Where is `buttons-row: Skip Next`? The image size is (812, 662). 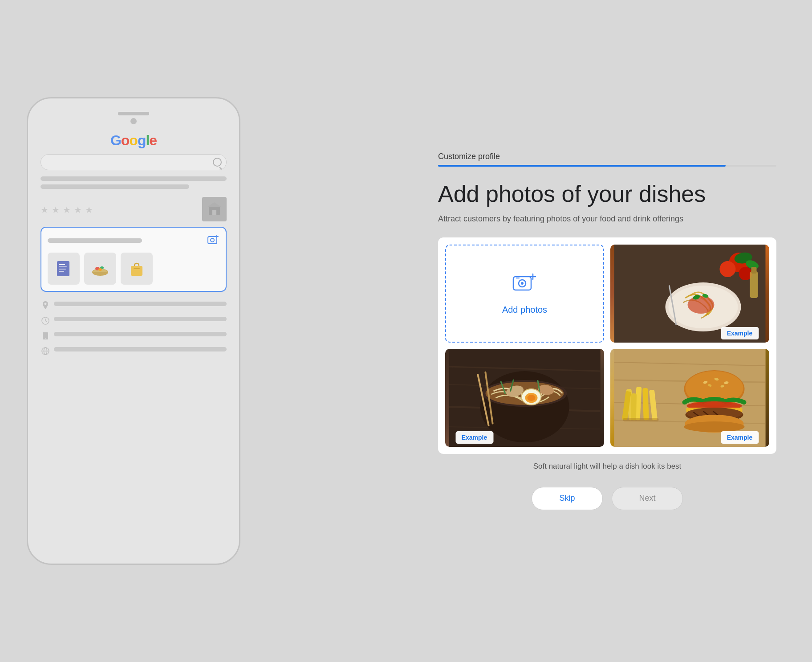 buttons-row: Skip Next is located at coordinates (607, 499).